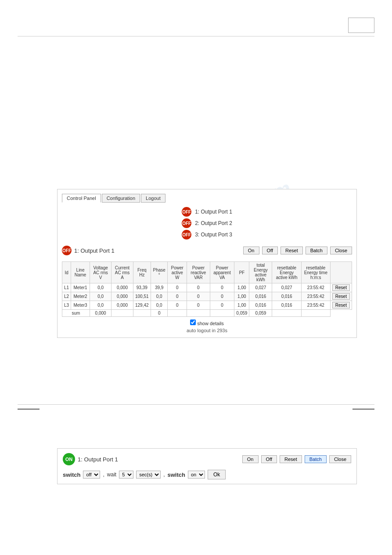  What do you see at coordinates (197, 475) in the screenshot?
I see `switch-on-select: on` at bounding box center [197, 475].